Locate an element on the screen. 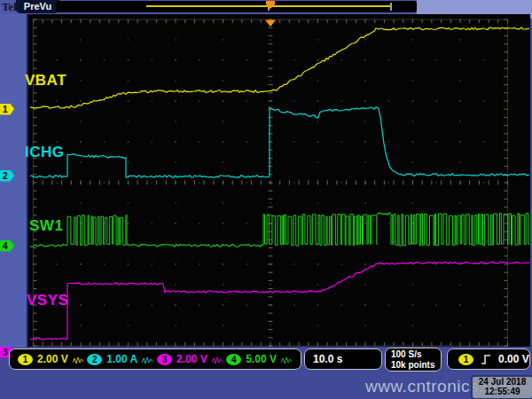  channel4-badge: 4 is located at coordinates (234, 360).